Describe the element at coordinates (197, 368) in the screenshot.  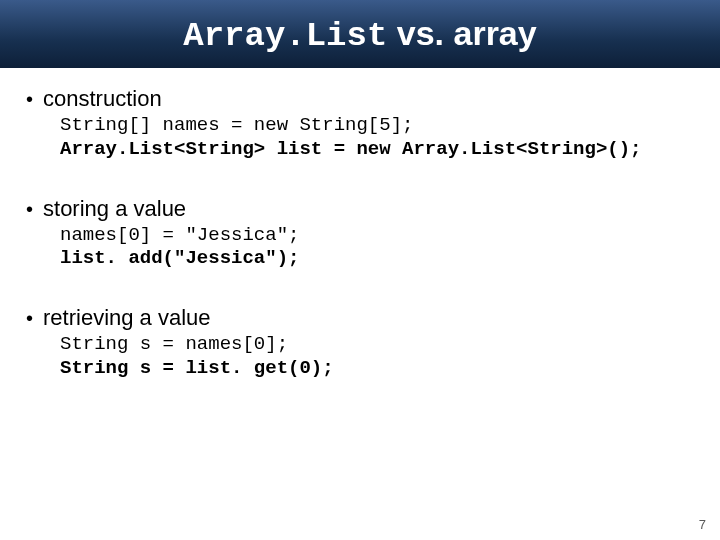
I see `code-line-bold: String s = list. get(0);` at that location.